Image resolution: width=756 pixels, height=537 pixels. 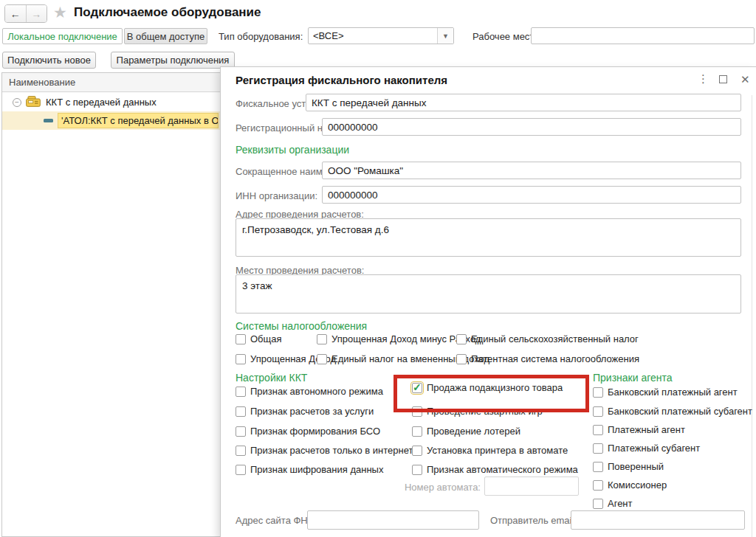 I want to click on email-sender-input, so click(x=658, y=520).